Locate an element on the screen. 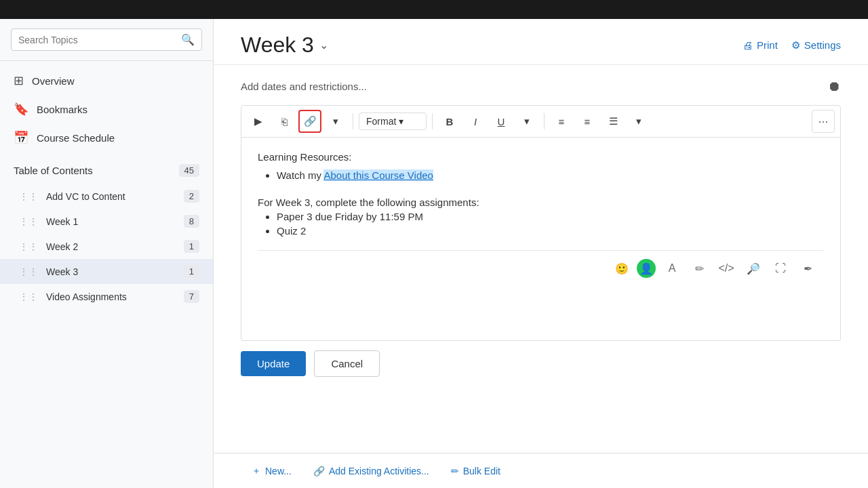 Image resolution: width=868 pixels, height=488 pixels. editor-list-item-2: Paper 3 due Friday by 11:59 PM is located at coordinates (551, 217).